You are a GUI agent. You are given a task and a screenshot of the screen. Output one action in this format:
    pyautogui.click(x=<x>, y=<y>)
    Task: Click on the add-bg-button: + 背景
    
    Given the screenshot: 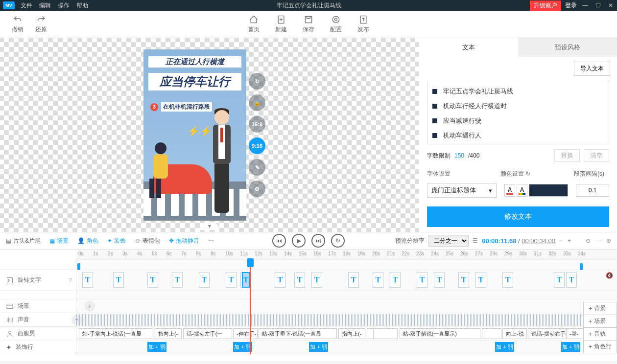 What is the action you would take?
    pyautogui.click(x=600, y=308)
    